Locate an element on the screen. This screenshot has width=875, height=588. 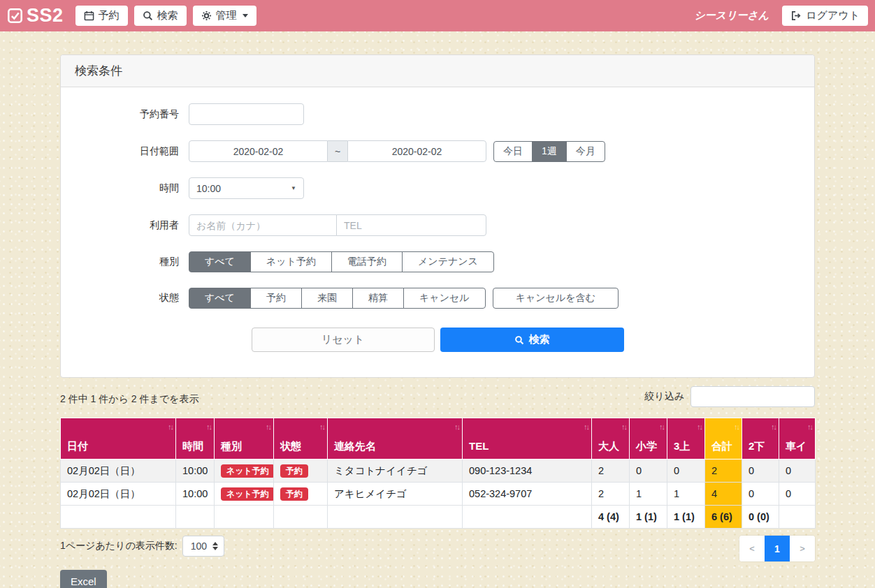
filter-wrap: 絞り込み is located at coordinates (730, 397).